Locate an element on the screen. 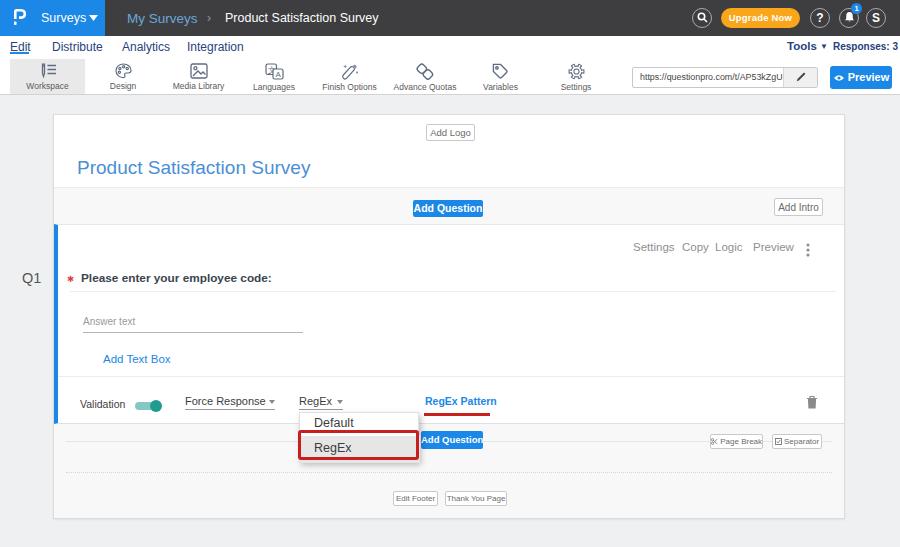 The height and width of the screenshot is (547, 900). svg-text: A is located at coordinates (278, 74).